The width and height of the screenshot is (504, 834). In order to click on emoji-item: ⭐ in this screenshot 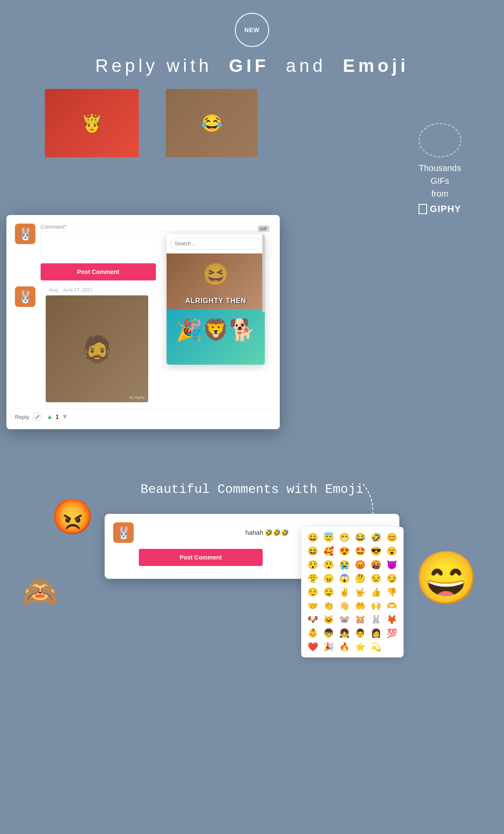, I will do `click(360, 647)`.